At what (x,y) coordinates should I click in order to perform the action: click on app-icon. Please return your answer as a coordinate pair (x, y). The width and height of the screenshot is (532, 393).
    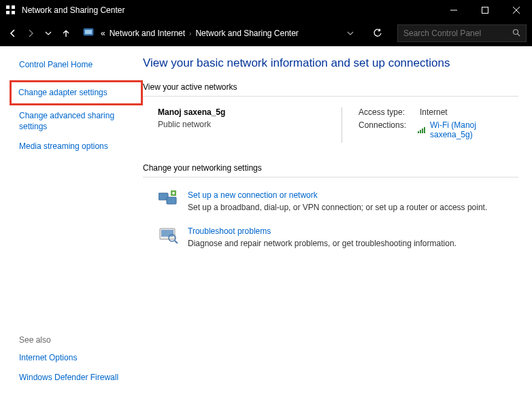
    Looking at the image, I should click on (11, 10).